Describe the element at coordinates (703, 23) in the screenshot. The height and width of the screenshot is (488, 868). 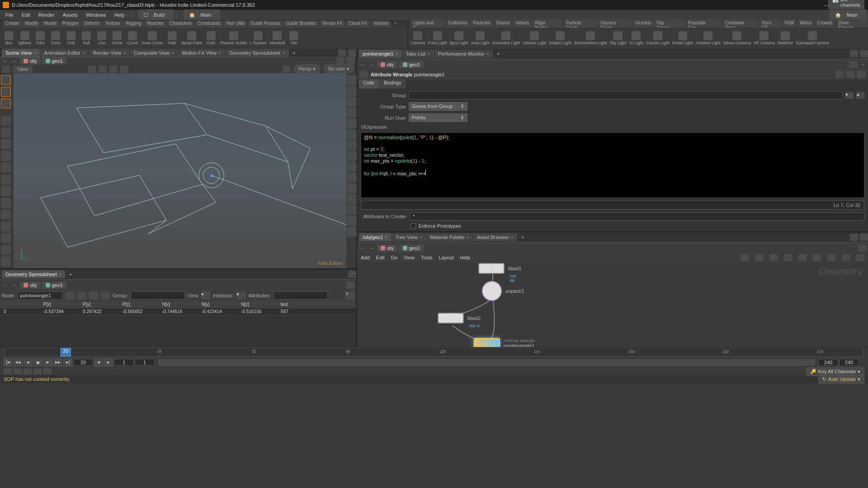
I see `shelf-tab: Populate Con...` at that location.